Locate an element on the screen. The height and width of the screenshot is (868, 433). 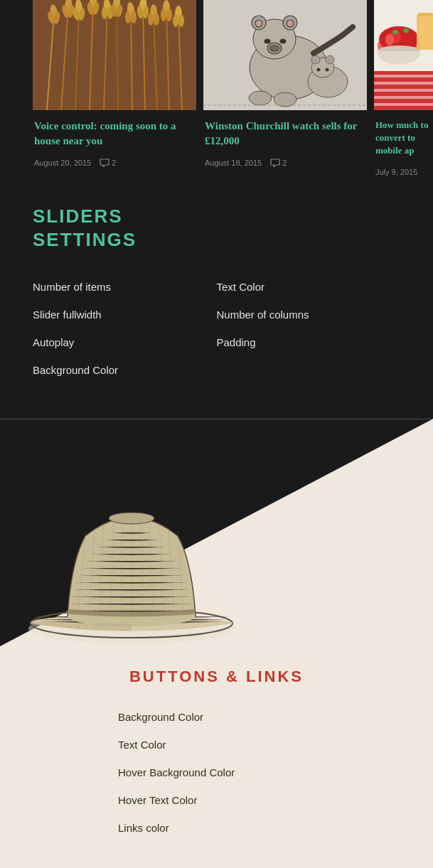
post-card-1: Voice control: coming soon to a house ne… is located at coordinates (114, 88).